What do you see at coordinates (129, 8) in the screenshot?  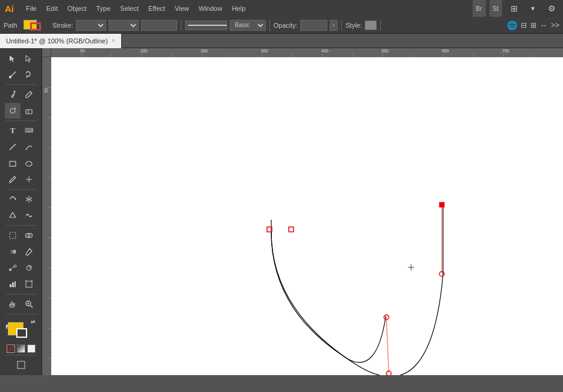 I see `menu-select: Select` at bounding box center [129, 8].